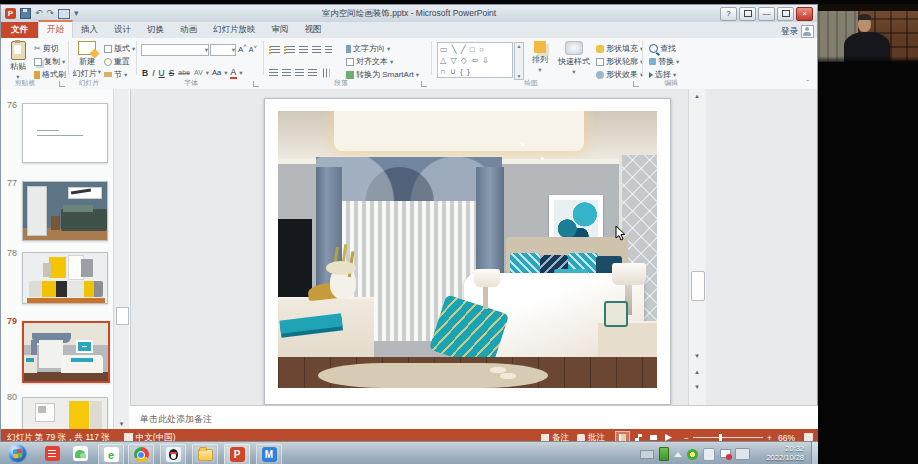  Describe the element at coordinates (697, 387) in the screenshot. I see `next-slide-icon: ▼` at that location.